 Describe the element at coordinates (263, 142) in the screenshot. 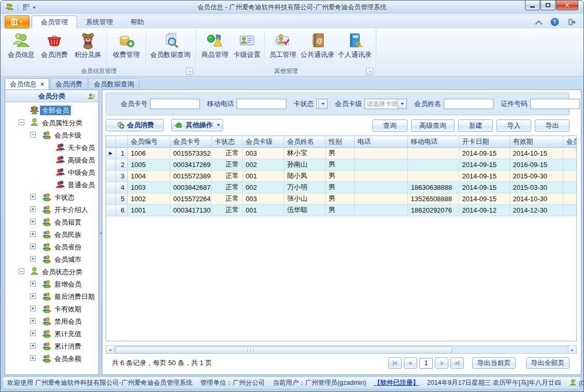

I see `table-header-cell: 会员卡级` at that location.